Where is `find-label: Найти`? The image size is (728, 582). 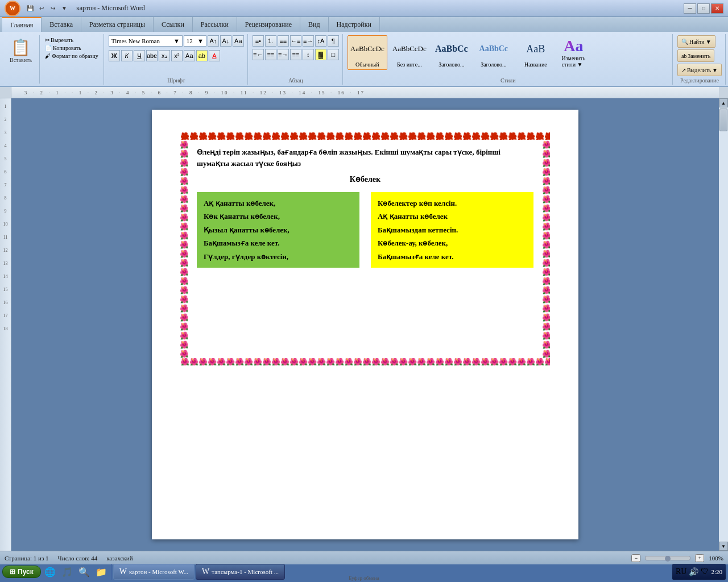
find-label: Найти is located at coordinates (697, 42).